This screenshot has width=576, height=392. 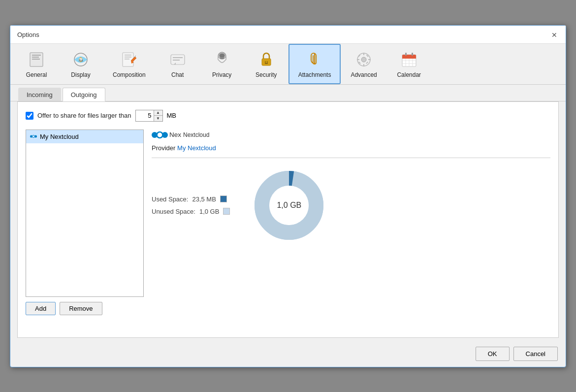 I want to click on provider-name-row: Provider My Nextcloud, so click(x=351, y=148).